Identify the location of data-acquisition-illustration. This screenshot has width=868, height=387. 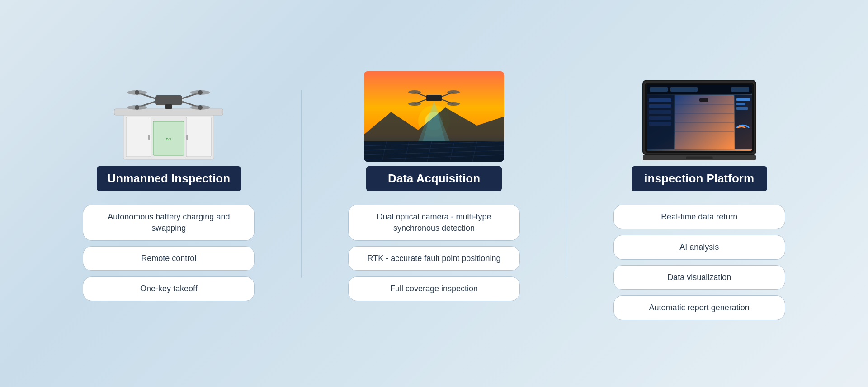
(434, 117).